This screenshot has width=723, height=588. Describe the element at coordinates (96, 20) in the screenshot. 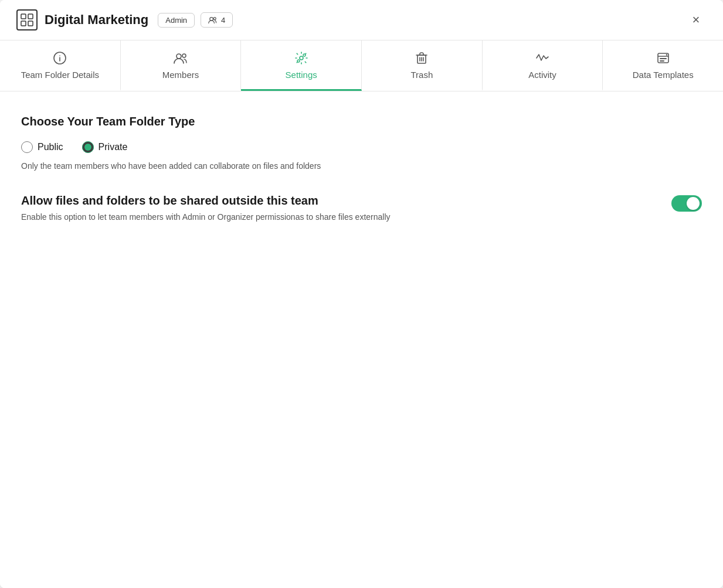

I see `page-title: Digital Marketing` at that location.